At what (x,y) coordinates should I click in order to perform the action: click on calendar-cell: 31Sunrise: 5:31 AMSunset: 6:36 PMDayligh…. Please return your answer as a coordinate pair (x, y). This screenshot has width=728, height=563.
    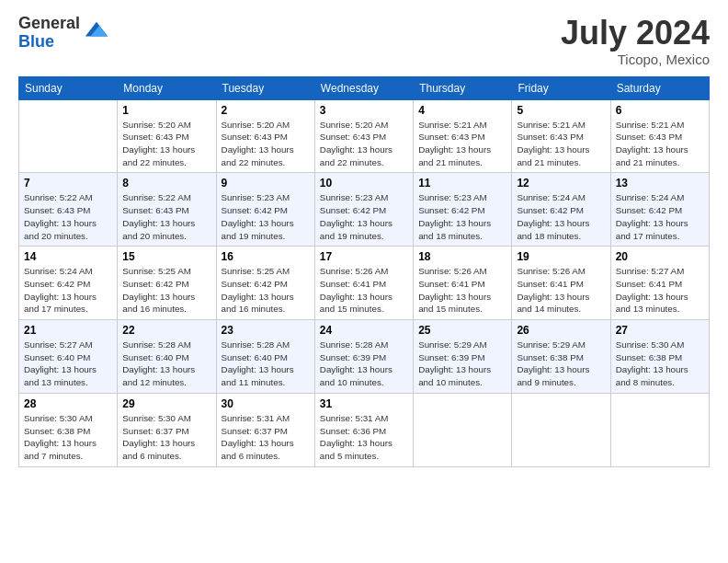
    Looking at the image, I should click on (364, 430).